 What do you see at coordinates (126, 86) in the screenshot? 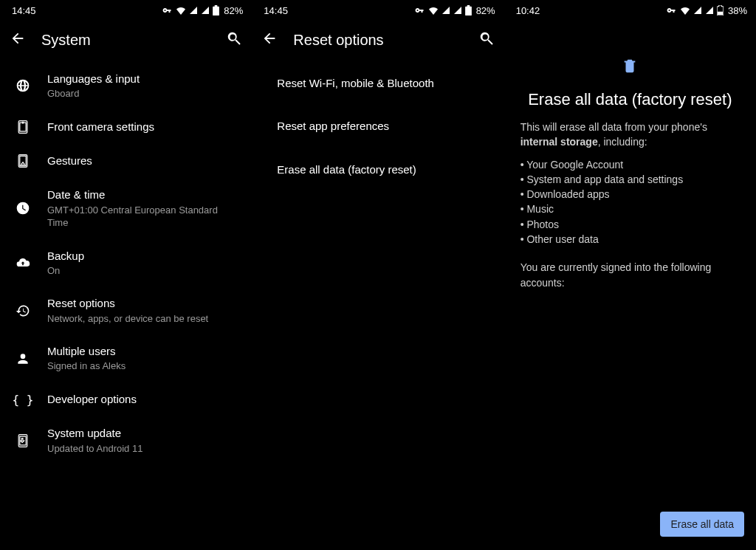
I see `row-languages-input: Languages & inputGboard` at bounding box center [126, 86].